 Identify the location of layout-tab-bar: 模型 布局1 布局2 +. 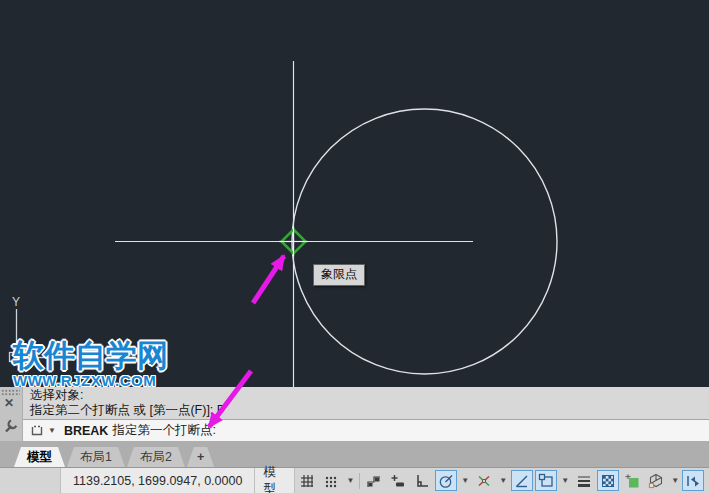
(354, 454).